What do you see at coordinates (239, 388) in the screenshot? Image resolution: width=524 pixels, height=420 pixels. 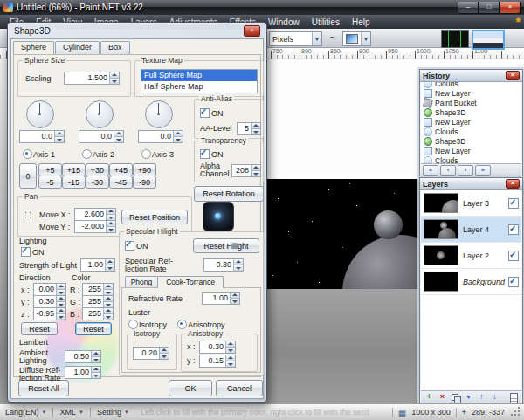 I see `cancel-button: Cancel` at bounding box center [239, 388].